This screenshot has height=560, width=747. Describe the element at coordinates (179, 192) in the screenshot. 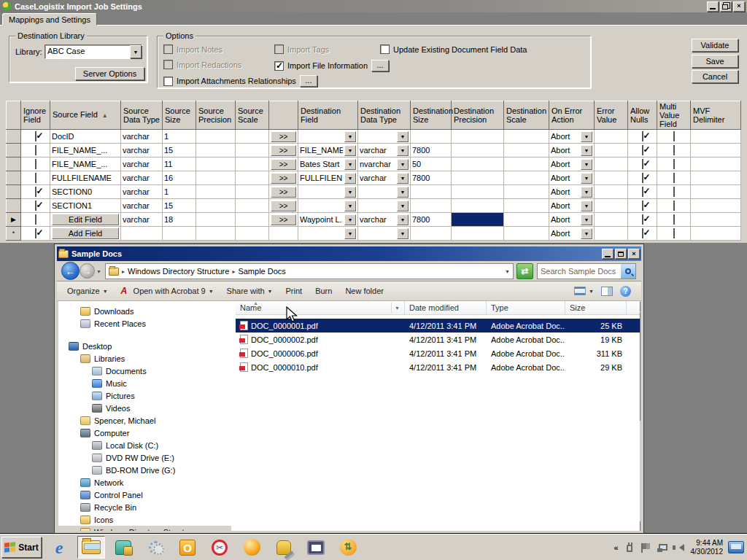

I see `source-size-cell: 1` at that location.